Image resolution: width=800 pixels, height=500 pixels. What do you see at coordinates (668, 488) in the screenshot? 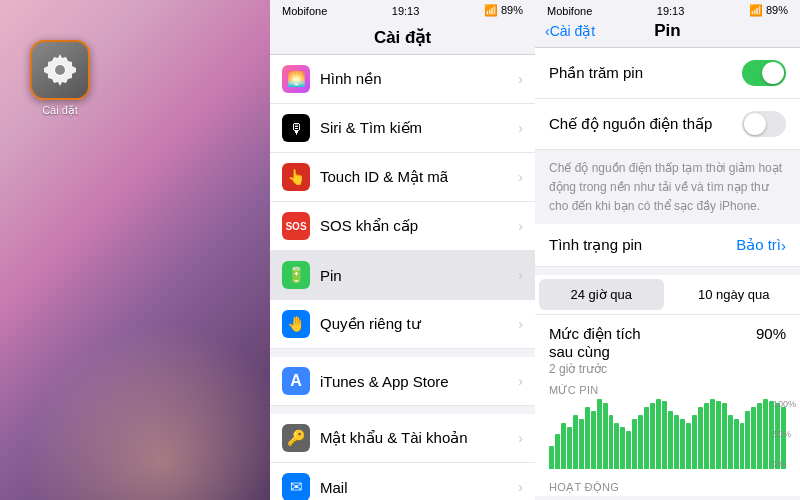
I see `hoat-dong-label: HOẠT ĐỘNG` at bounding box center [668, 488].